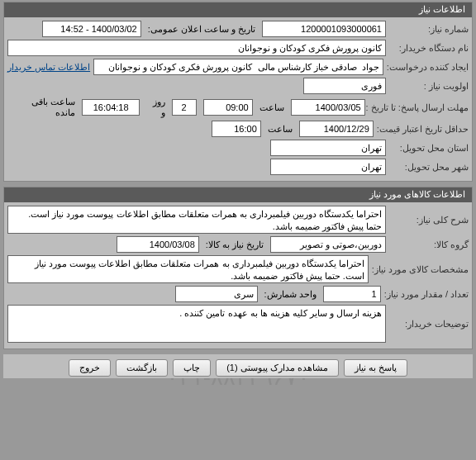 This screenshot has height=460, width=476. What do you see at coordinates (188, 269) in the screenshot?
I see `spec-field` at bounding box center [188, 269].